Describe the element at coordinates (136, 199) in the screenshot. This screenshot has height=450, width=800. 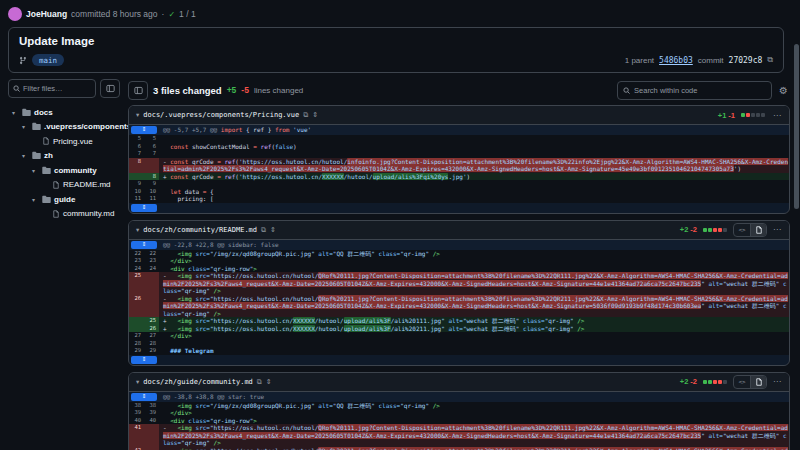
I see `old-line-number: 11` at that location.